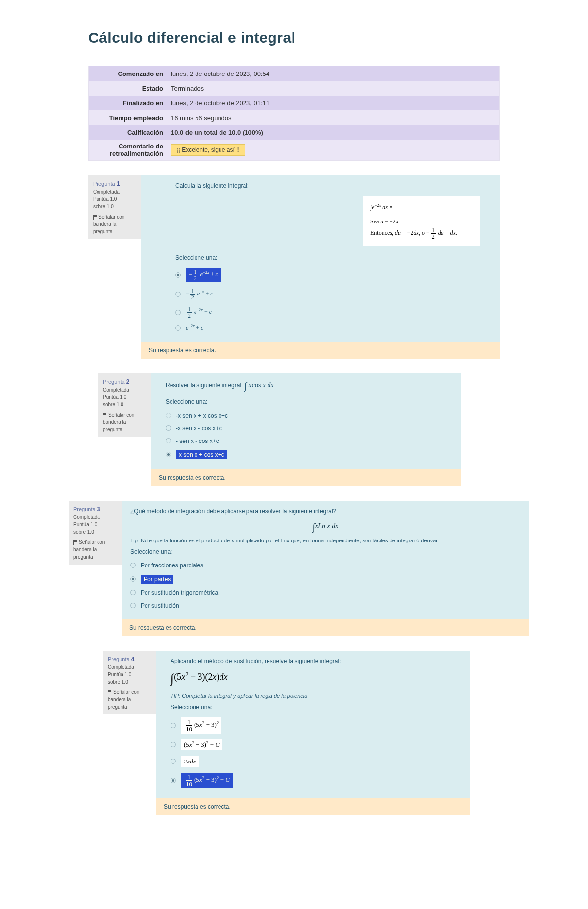  What do you see at coordinates (128, 132) in the screenshot?
I see `summary-label: Calificación` at bounding box center [128, 132].